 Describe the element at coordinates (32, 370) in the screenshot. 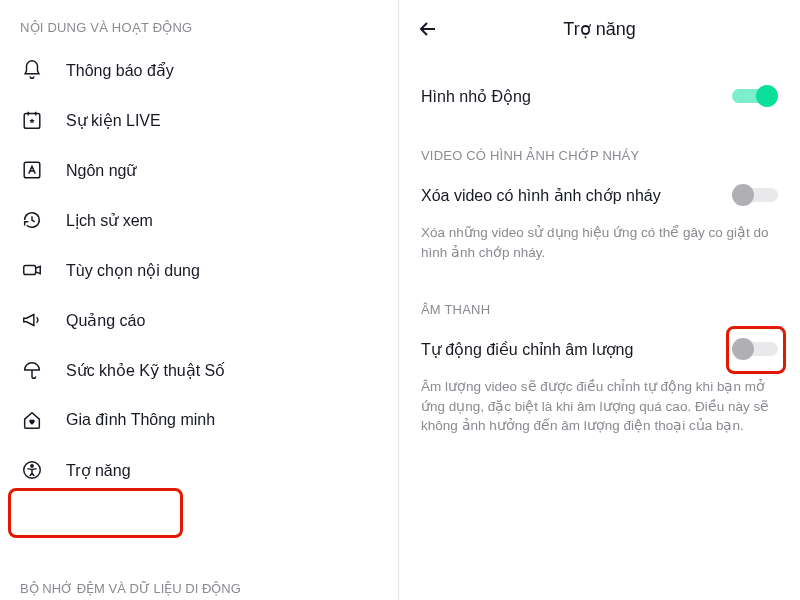

I see `umbrella-icon` at that location.